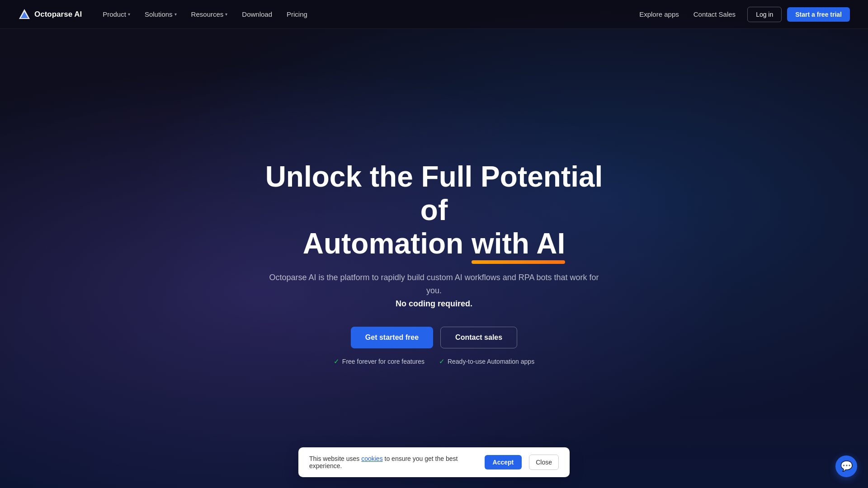 This screenshot has width=868, height=488. What do you see at coordinates (297, 14) in the screenshot?
I see `nav-pricing: Pricing` at bounding box center [297, 14].